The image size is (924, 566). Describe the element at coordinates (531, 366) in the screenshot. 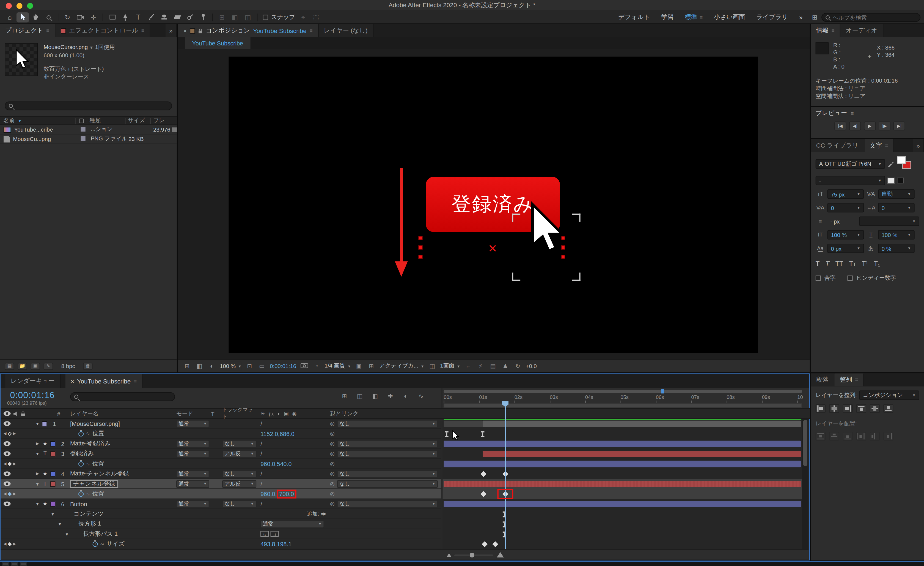

I see `exposure-value: +0.0` at that location.